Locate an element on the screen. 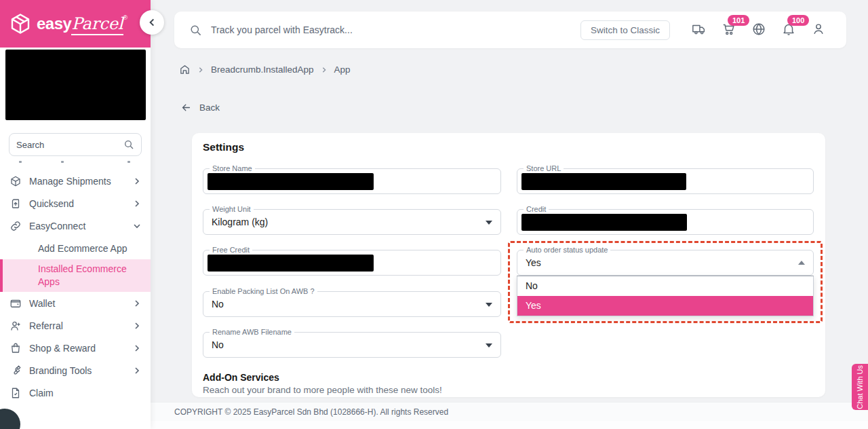 This screenshot has width=868, height=429. chat-with-us-label: Chat With Us is located at coordinates (860, 387).